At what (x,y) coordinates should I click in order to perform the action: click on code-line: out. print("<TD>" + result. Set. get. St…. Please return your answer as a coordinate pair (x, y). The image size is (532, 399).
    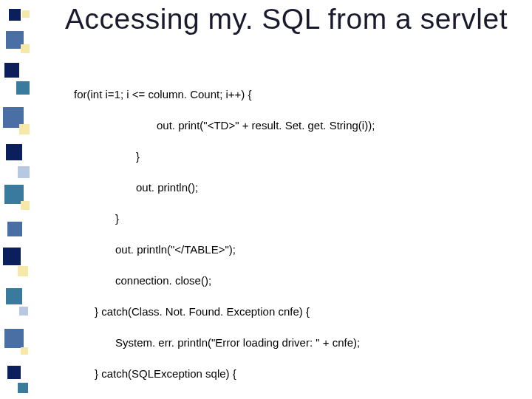
    Looking at the image, I should click on (225, 126).